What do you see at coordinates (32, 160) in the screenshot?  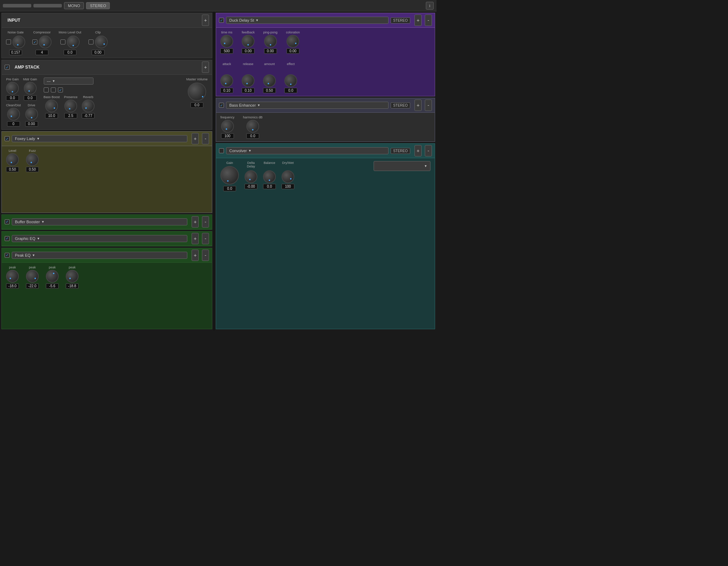 I see `foxey-fuzz-knob` at bounding box center [32, 160].